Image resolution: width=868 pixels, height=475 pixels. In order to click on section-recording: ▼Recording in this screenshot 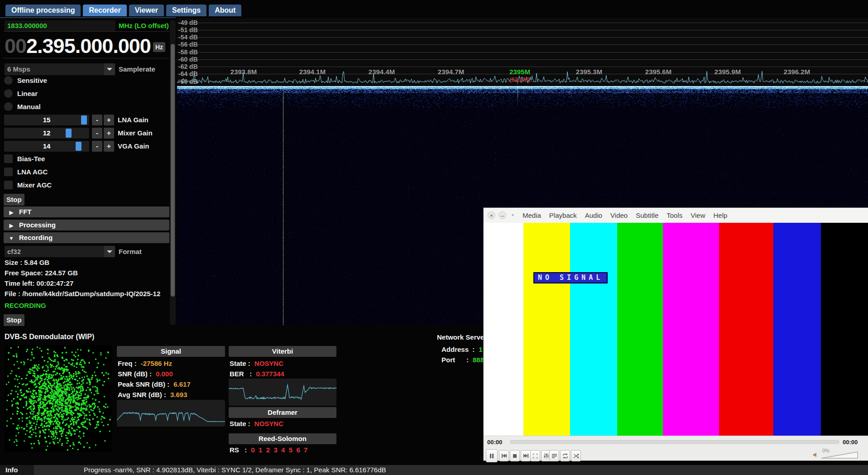, I will do `click(86, 238)`.